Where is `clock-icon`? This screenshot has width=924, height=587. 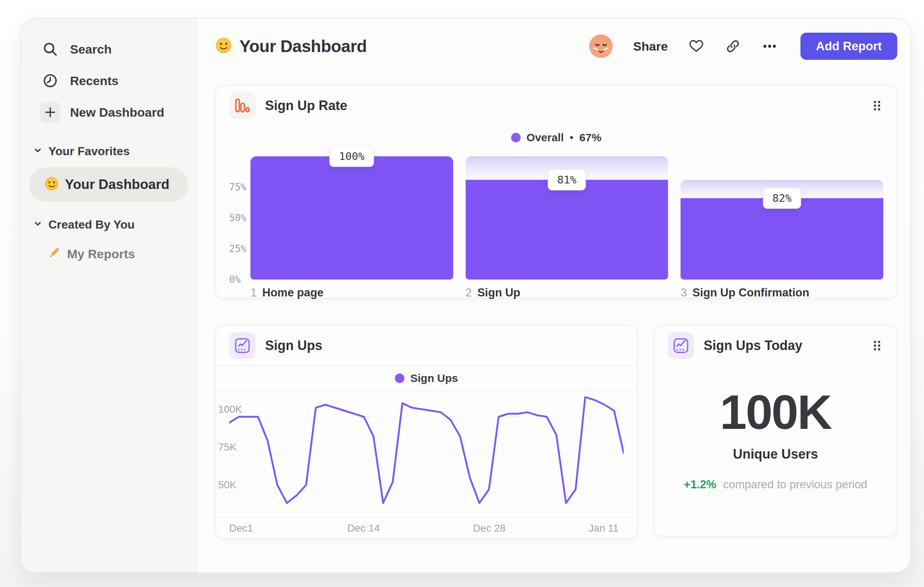
clock-icon is located at coordinates (50, 81).